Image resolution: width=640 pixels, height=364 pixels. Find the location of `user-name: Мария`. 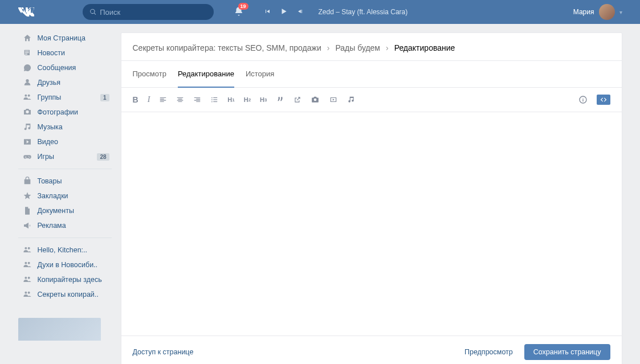

user-name: Мария is located at coordinates (584, 12).